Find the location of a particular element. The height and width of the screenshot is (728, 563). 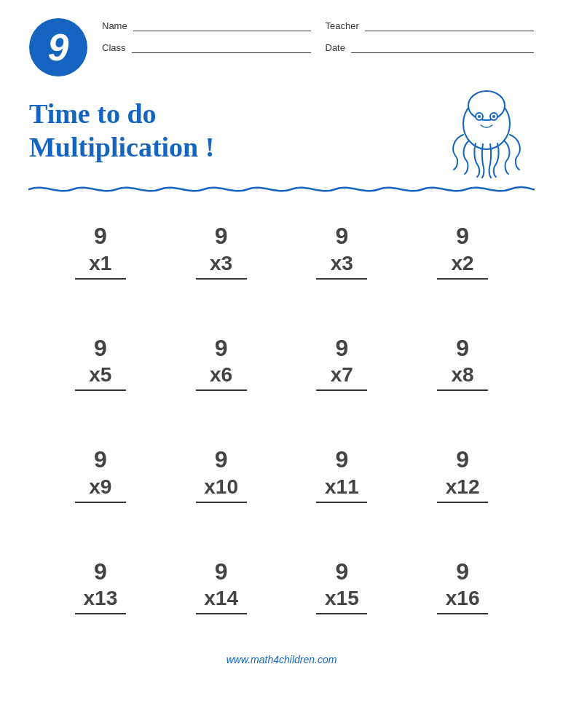

octopus-icon is located at coordinates (487, 131).